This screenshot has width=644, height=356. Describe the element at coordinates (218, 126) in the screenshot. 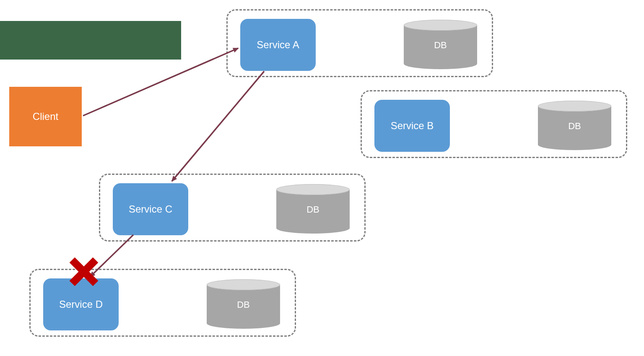

I see `edge-a-to-c` at that location.